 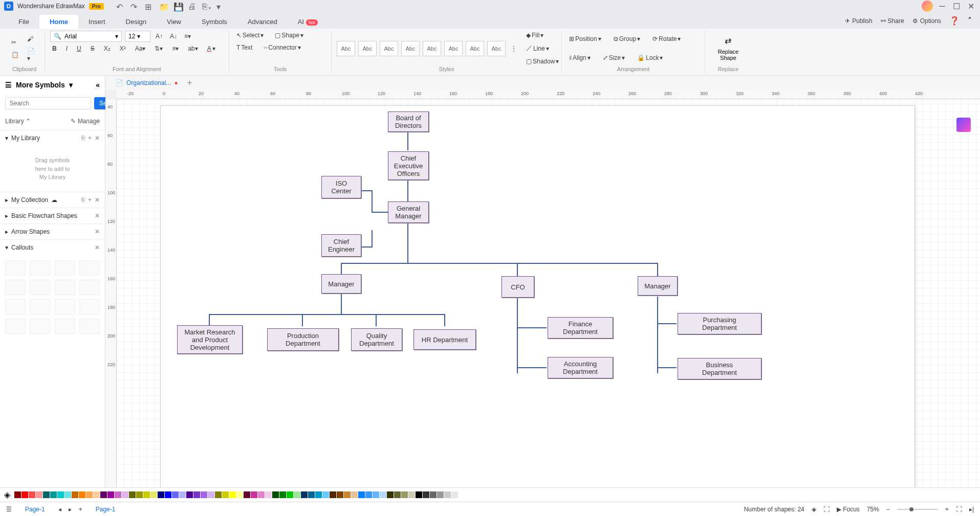 I want to click on menu-insert: Insert, so click(x=97, y=21).